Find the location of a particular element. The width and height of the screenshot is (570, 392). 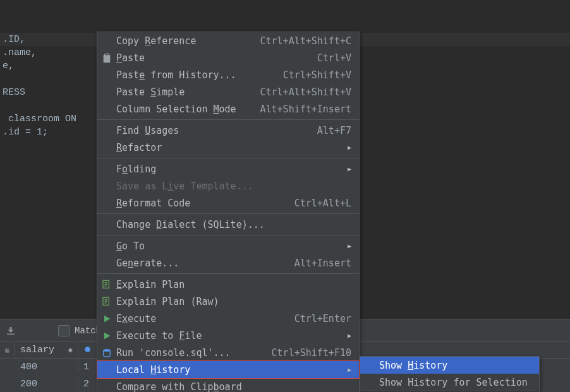

menu-item-label: Explain Plan (Raw) is located at coordinates (234, 302).